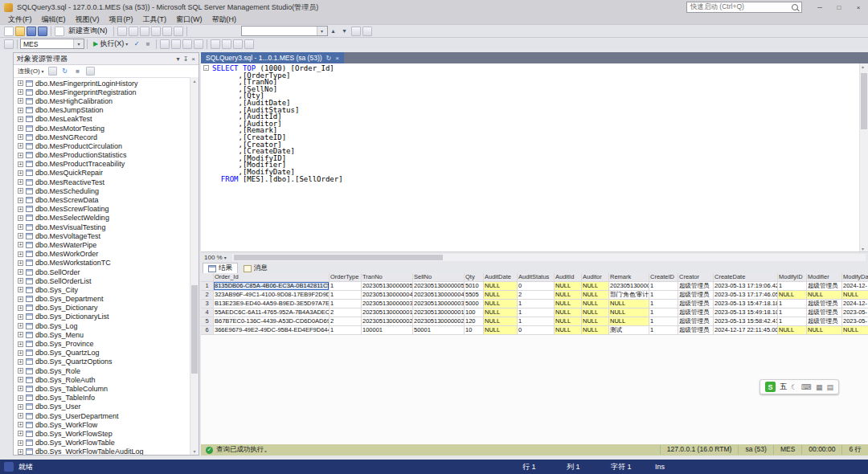 This screenshot has width=868, height=474. I want to click on scroll-up-icon: ▴, so click(863, 66).